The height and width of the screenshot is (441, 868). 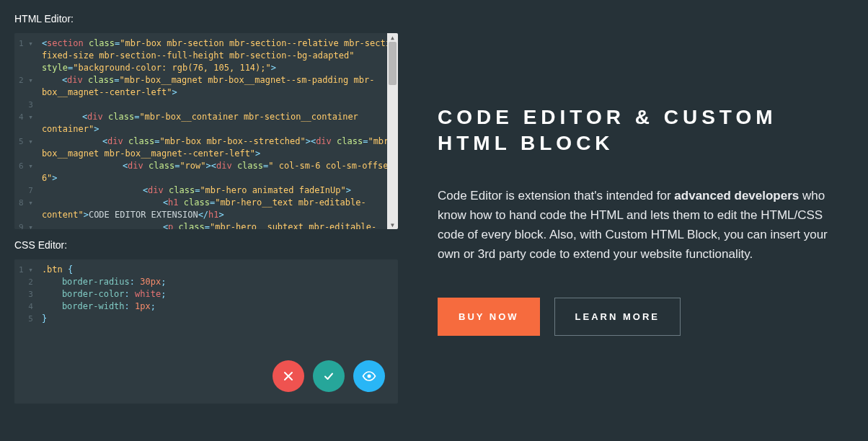 I want to click on cta-row: BUY NOW LEARN MORE, so click(x=642, y=317).